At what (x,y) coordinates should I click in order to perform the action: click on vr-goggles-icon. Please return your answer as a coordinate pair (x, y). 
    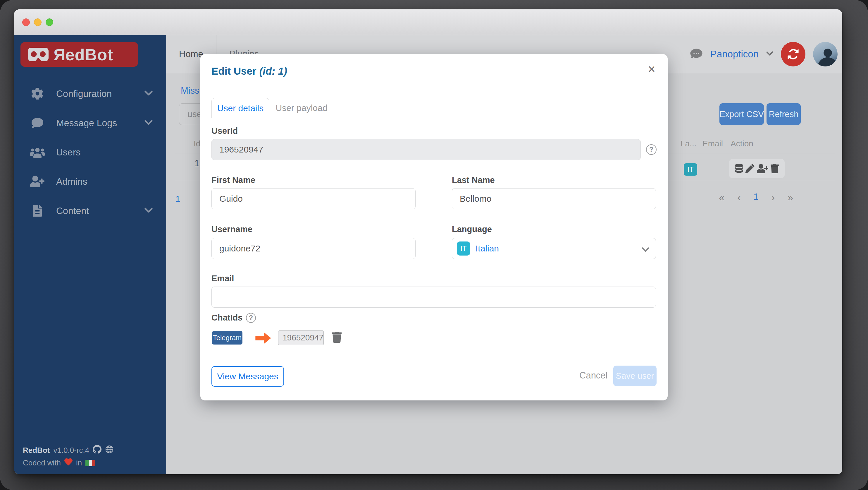
    Looking at the image, I should click on (38, 54).